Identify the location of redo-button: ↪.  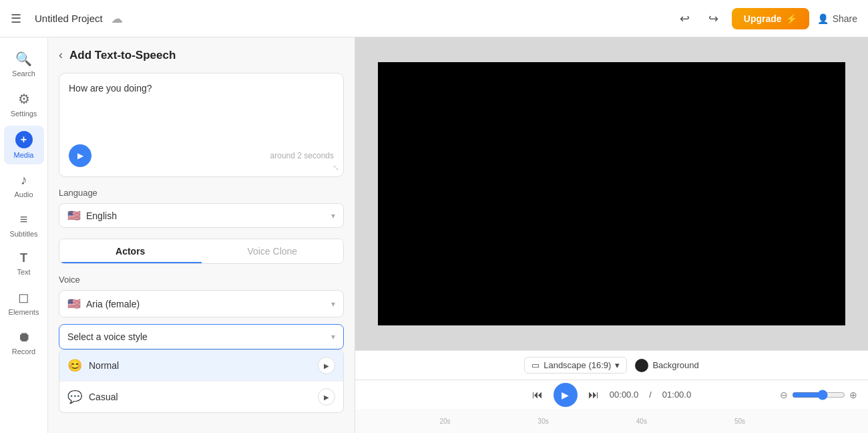
(713, 19).